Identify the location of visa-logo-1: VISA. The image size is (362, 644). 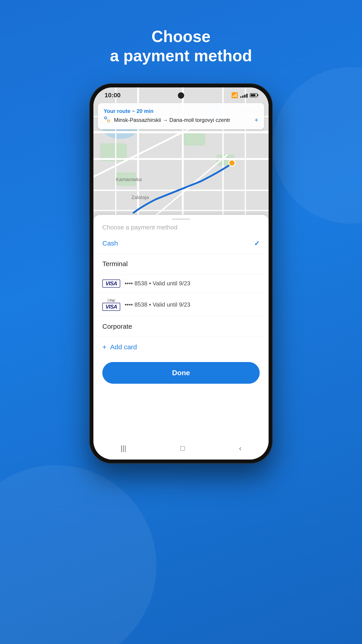
(111, 284).